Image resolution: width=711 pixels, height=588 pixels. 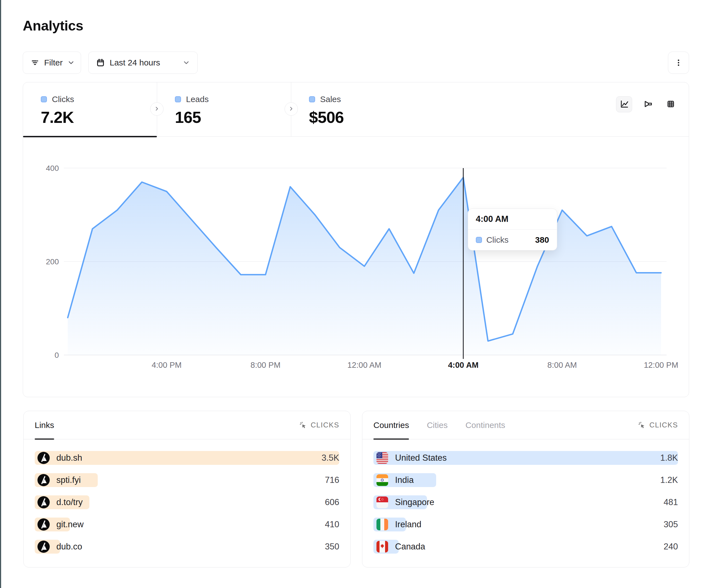 I want to click on tab-links: Links, so click(x=44, y=425).